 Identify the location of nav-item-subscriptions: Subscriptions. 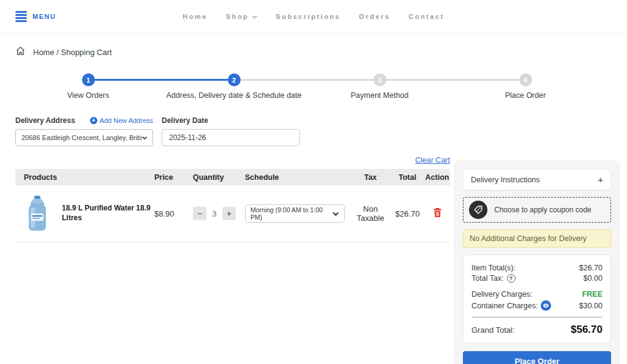
(308, 17).